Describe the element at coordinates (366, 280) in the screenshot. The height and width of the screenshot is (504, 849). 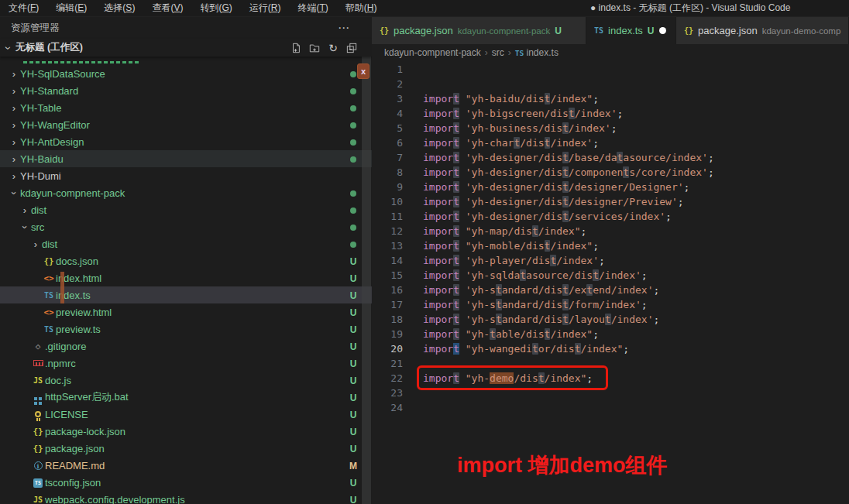
I see `sidebar-scrollbar` at that location.